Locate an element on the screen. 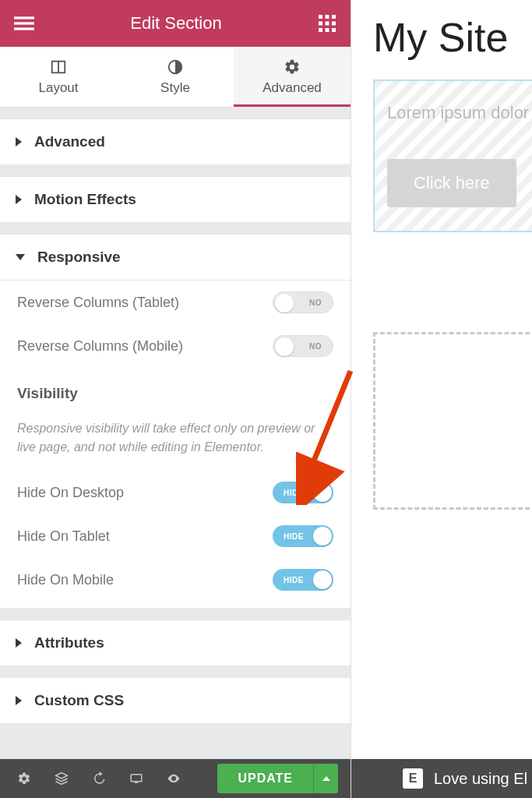  history-icon is located at coordinates (99, 779).